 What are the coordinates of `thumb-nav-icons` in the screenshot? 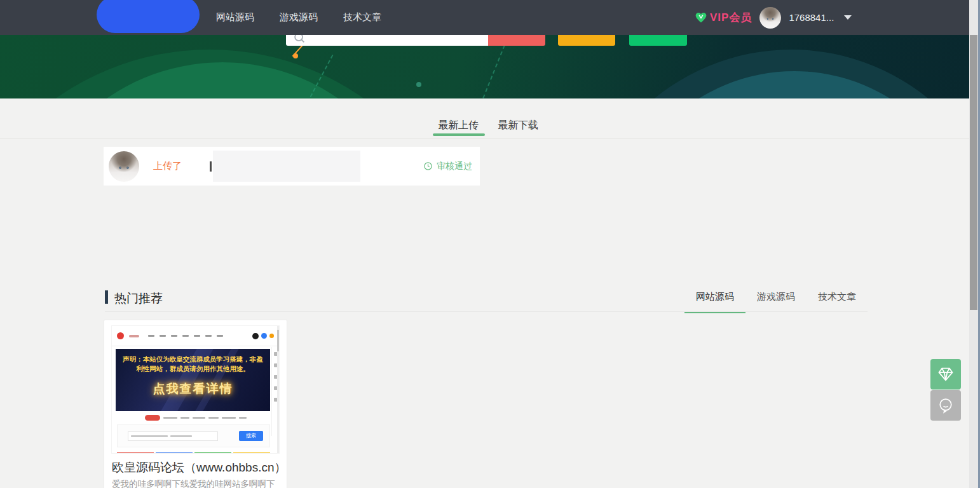 It's located at (263, 336).